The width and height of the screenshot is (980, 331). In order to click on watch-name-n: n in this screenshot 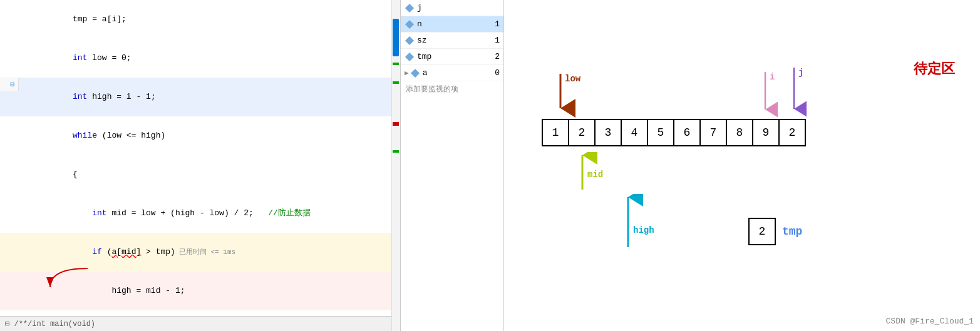, I will do `click(456, 24)`.